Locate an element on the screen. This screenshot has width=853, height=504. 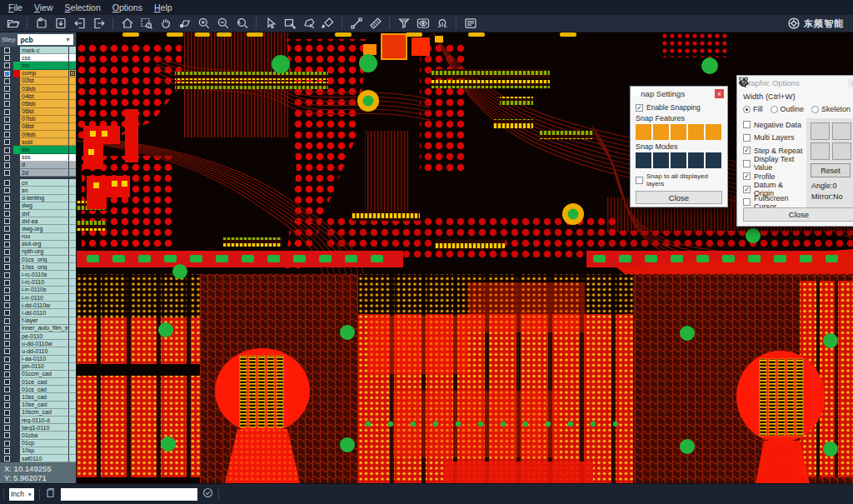
snap-feature-arc-button is located at coordinates (696, 132).